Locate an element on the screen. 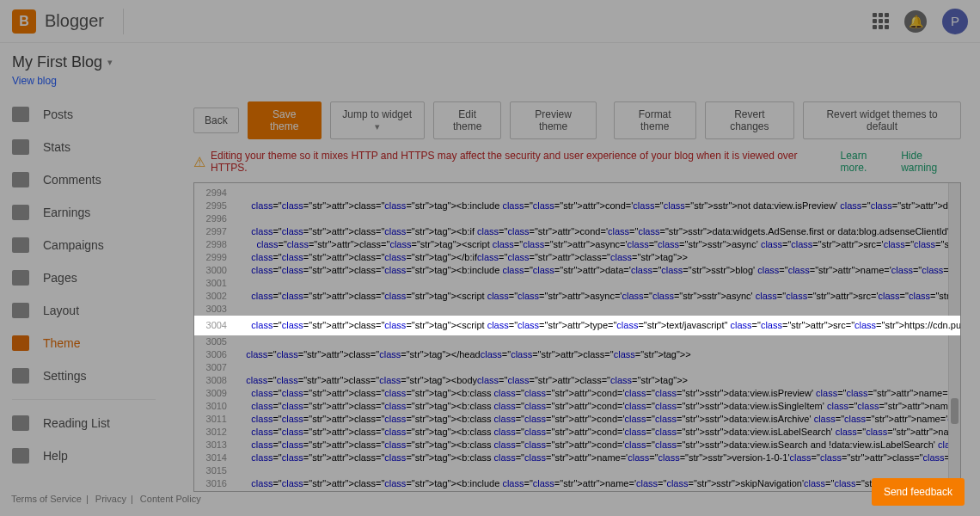  posts-icon is located at coordinates (21, 114).